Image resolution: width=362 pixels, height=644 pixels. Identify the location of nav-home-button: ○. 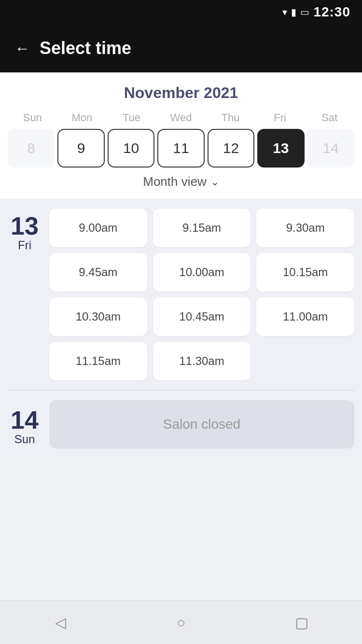
(181, 623).